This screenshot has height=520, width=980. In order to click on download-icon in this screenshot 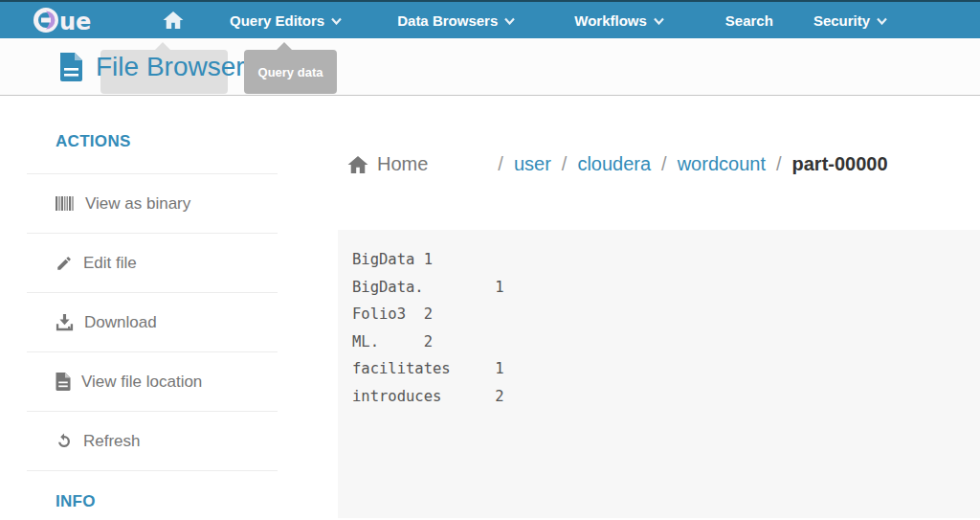, I will do `click(65, 323)`.